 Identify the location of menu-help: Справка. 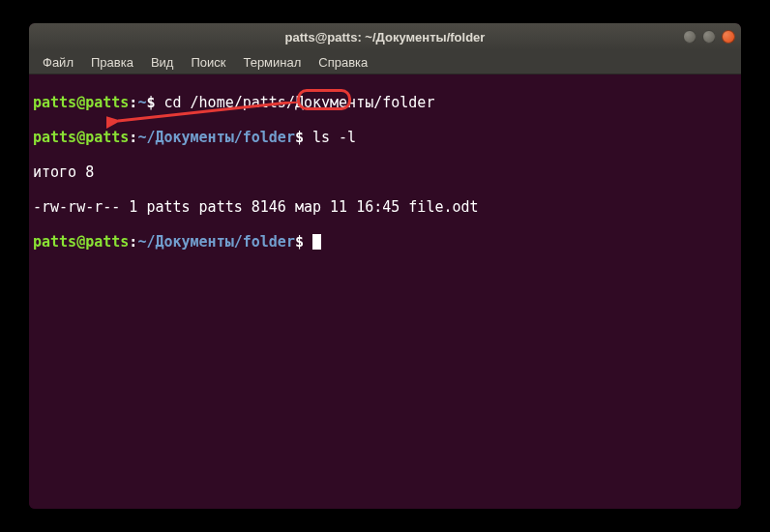
(342, 62).